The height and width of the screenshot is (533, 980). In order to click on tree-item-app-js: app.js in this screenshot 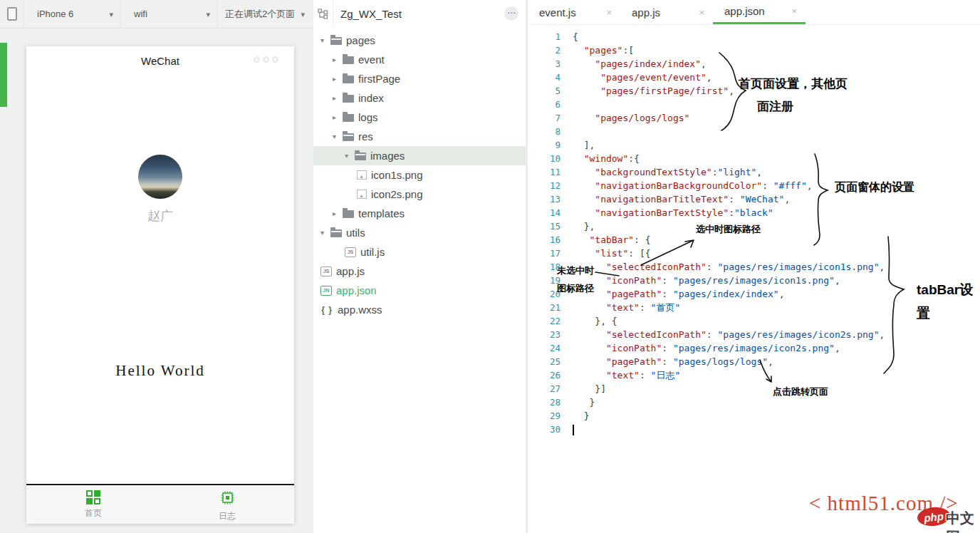, I will do `click(419, 271)`.